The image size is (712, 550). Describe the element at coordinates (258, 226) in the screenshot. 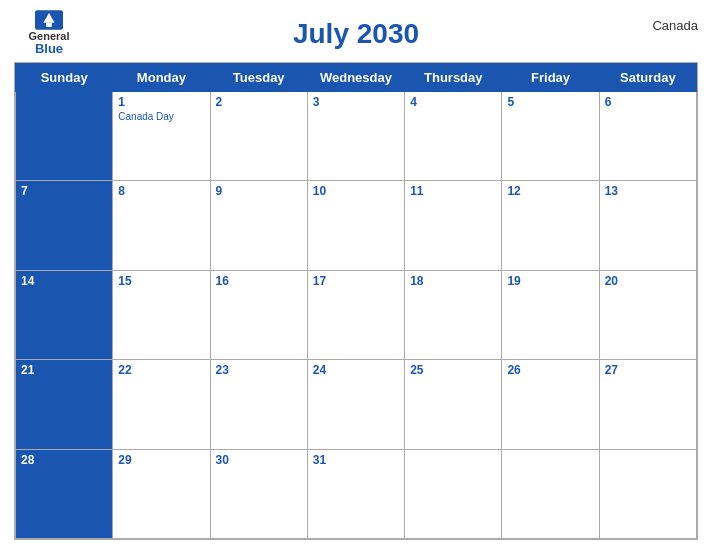

I see `calendar-cell: 9` at that location.